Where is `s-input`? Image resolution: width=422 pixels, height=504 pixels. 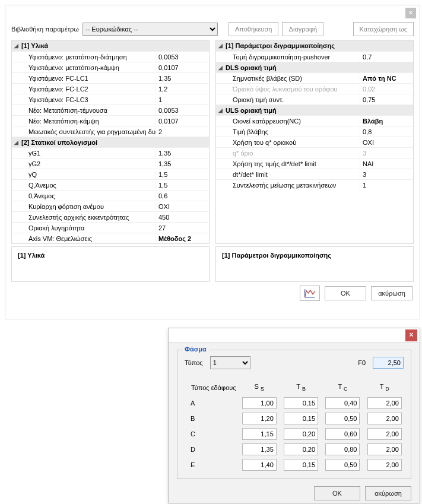
s-input is located at coordinates (259, 403).